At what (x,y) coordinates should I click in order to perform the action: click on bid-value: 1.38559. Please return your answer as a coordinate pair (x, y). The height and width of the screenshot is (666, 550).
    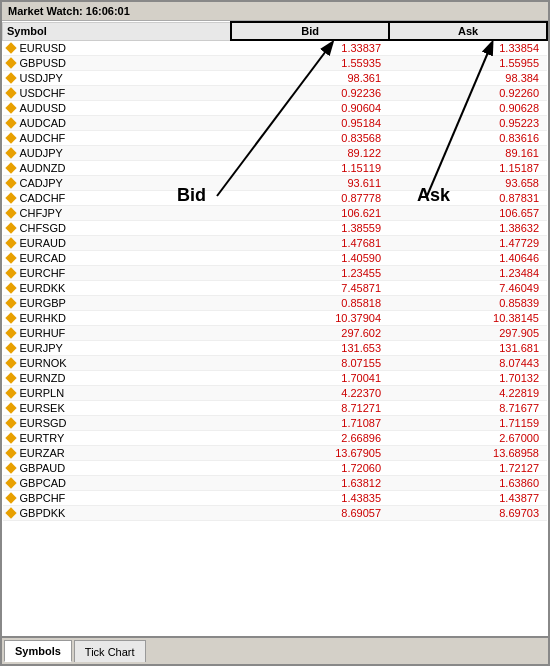
    Looking at the image, I should click on (310, 228).